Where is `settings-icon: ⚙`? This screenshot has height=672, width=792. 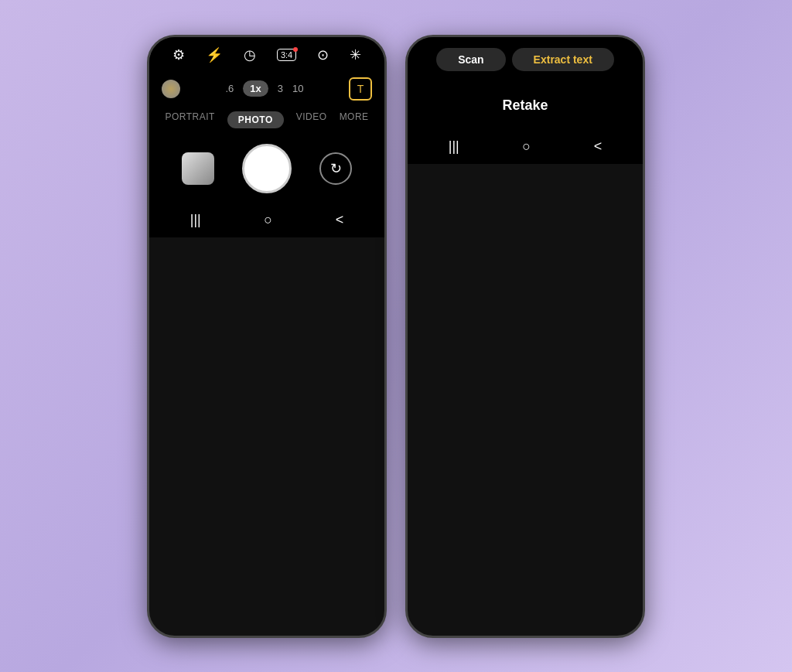 settings-icon: ⚙ is located at coordinates (179, 55).